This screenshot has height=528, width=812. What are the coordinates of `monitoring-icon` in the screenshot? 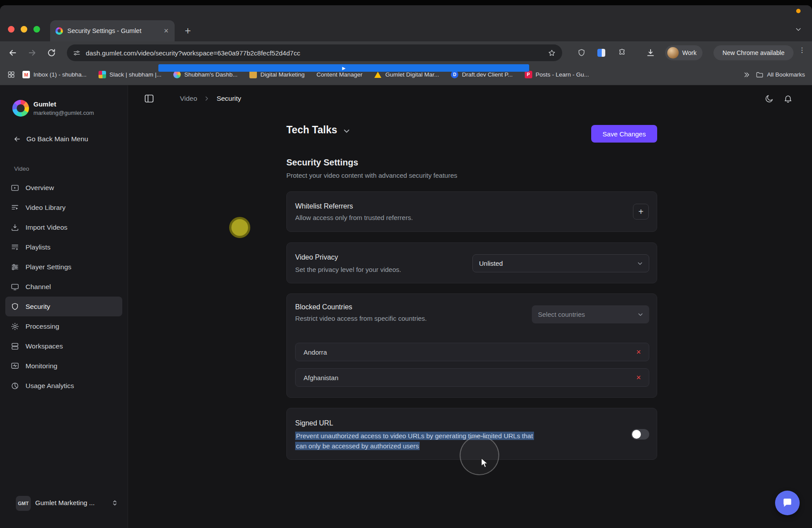 It's located at (15, 366).